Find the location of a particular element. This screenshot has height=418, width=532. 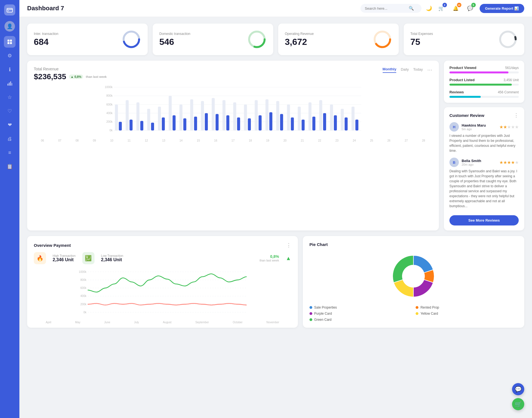

reviewer-name-0: Hawkins Maru is located at coordinates (474, 125).